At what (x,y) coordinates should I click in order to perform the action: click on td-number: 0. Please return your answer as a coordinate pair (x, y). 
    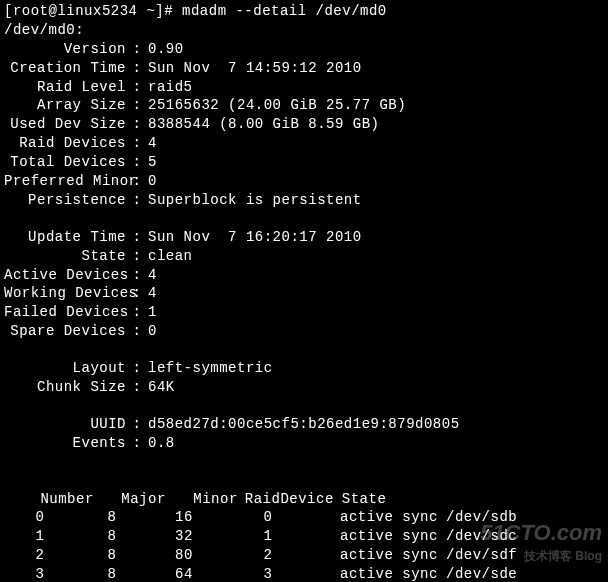
    Looking at the image, I should click on (40, 518).